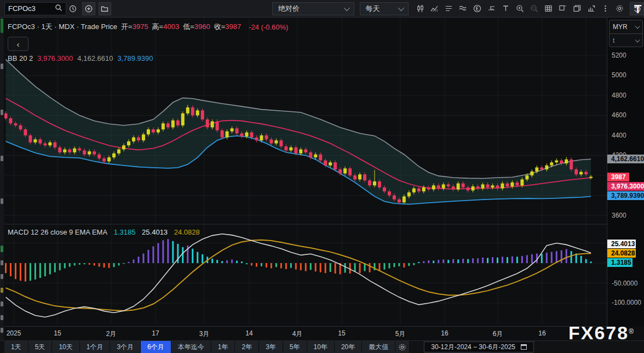  What do you see at coordinates (420, 9) in the screenshot?
I see `candlestick-style-icon` at bounding box center [420, 9].